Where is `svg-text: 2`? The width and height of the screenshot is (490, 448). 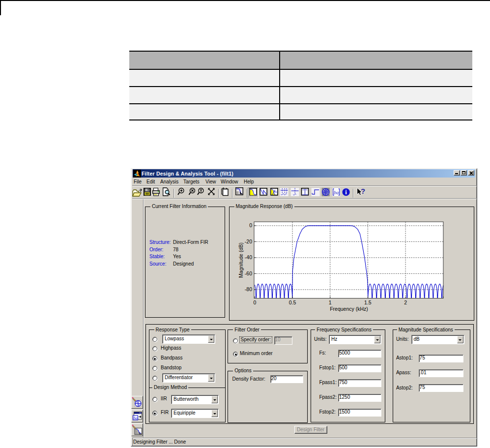
svg-text: 2 is located at coordinates (405, 302).